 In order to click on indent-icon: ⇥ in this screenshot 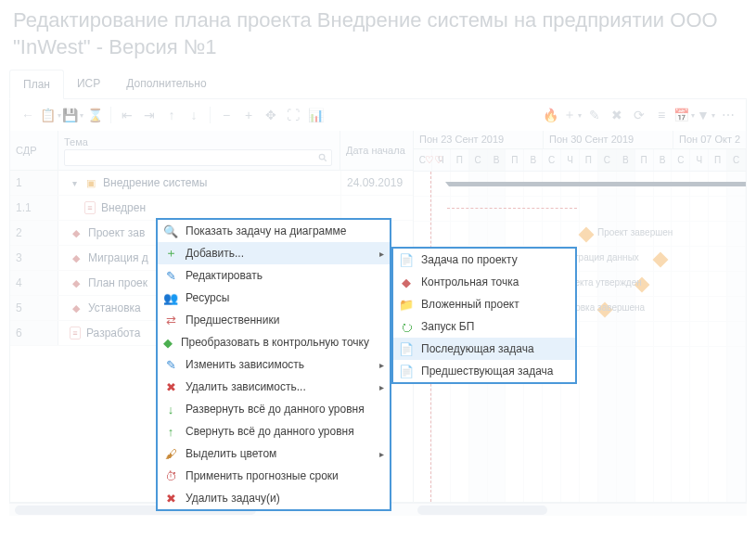, I will do `click(149, 115)`.